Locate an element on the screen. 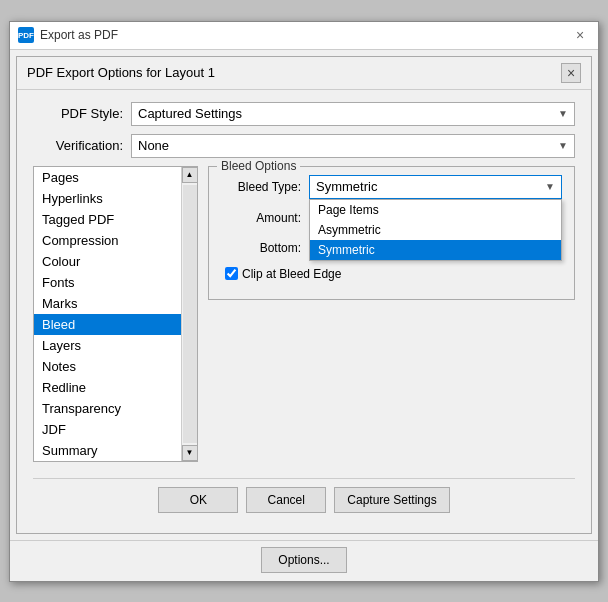 The height and width of the screenshot is (602, 608). bleed-type-select: Symmetric ▼ is located at coordinates (436, 187).